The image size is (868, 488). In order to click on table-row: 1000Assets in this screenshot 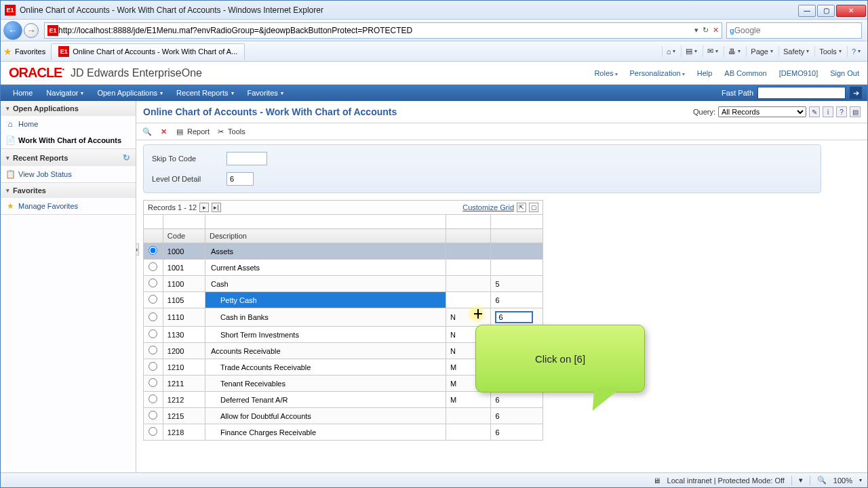, I will do `click(343, 251)`.